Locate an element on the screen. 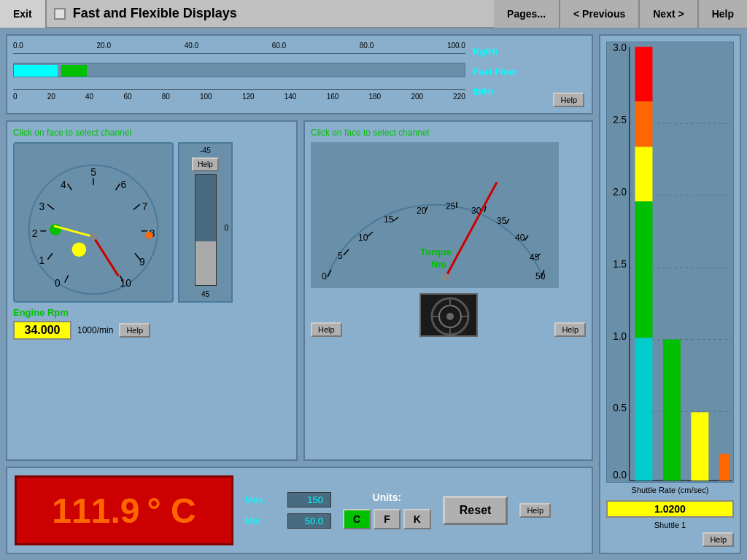 This screenshot has width=747, height=560. shuttle-label: Shuttle 1 is located at coordinates (670, 525).